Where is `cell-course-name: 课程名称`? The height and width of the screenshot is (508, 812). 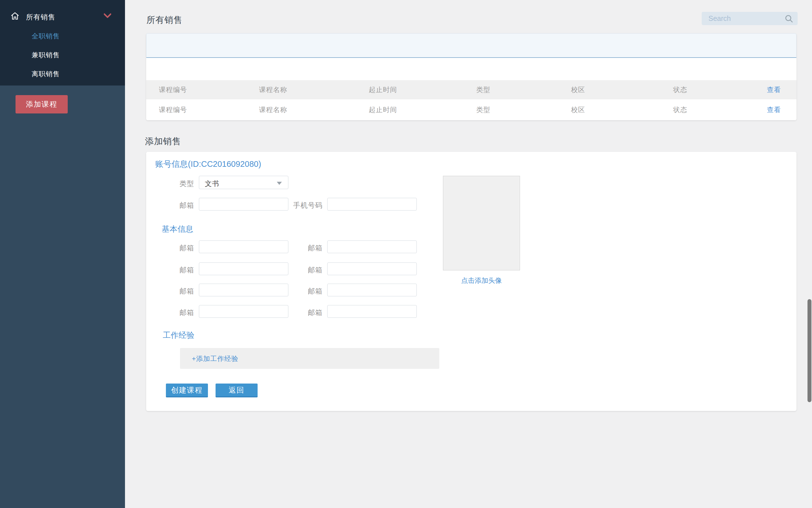 cell-course-name: 课程名称 is located at coordinates (273, 110).